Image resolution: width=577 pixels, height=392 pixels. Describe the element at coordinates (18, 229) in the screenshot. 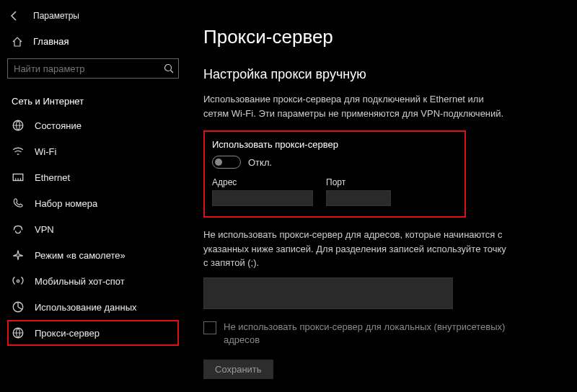

I see `vpn-icon` at that location.